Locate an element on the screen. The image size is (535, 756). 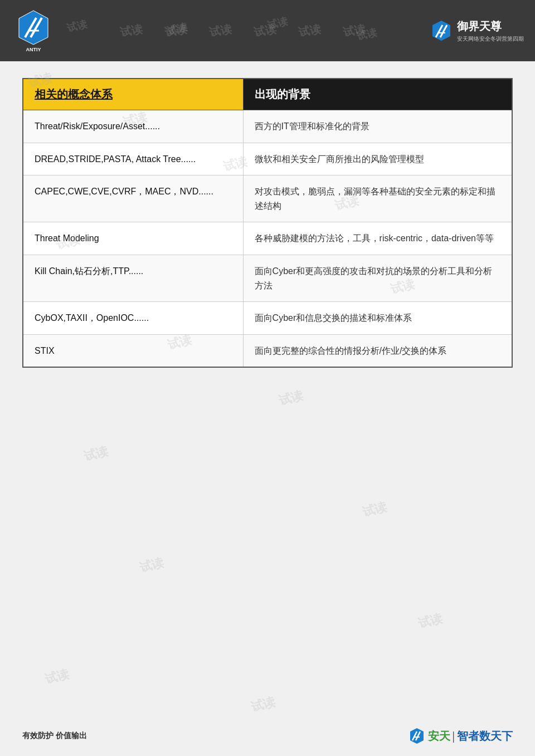
col1-header: 相关的概念体系 is located at coordinates (133, 95).